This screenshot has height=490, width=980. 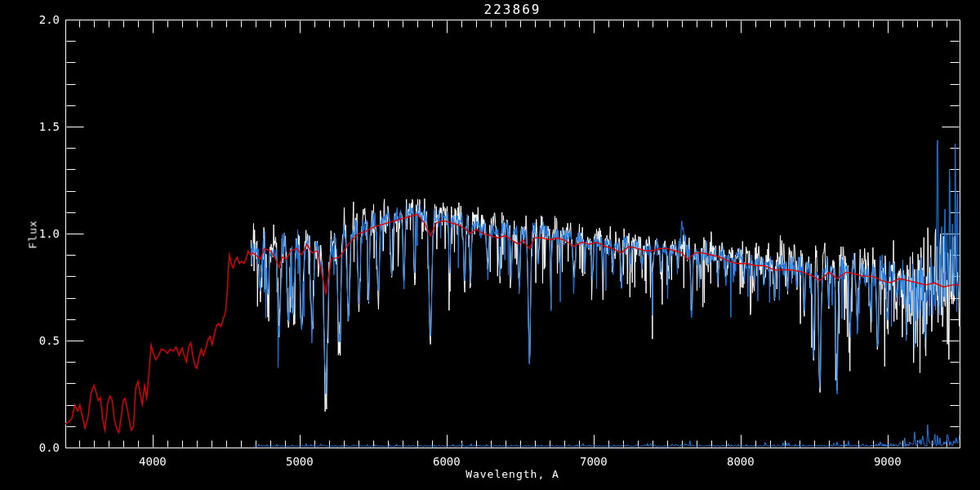 I want to click on y-tick-label: 0.5, so click(x=29, y=341).